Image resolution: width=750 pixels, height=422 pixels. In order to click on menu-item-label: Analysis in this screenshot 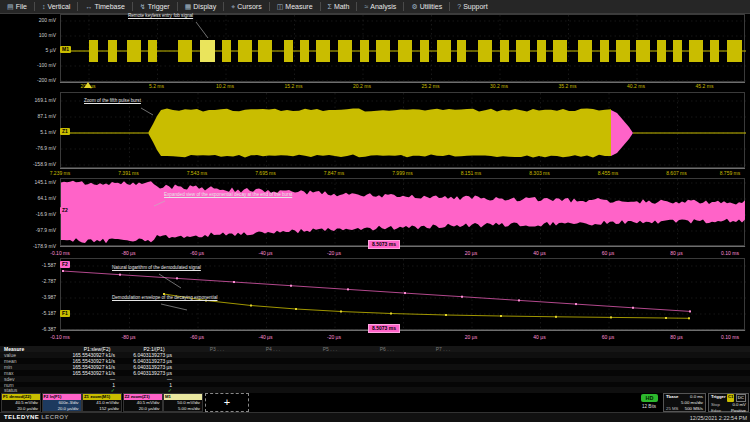, I will do `click(383, 6)`.